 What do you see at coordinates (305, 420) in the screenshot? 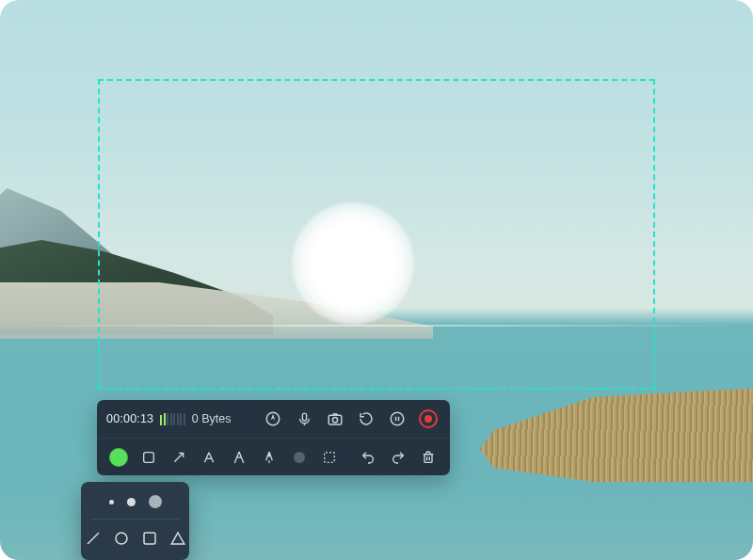
I see `microphone-icon` at bounding box center [305, 420].